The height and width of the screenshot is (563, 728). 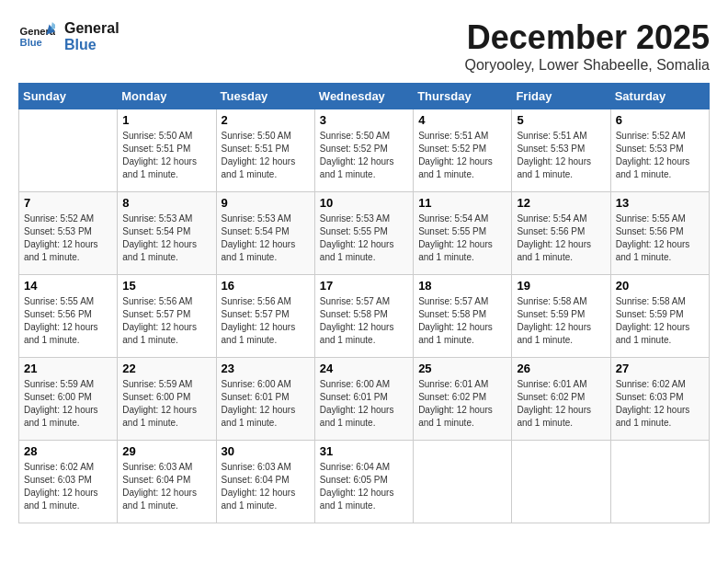 I want to click on day-info: Sunrise: 5:54 AMSunset: 5:55 PMDaylight:…, so click(x=462, y=238).